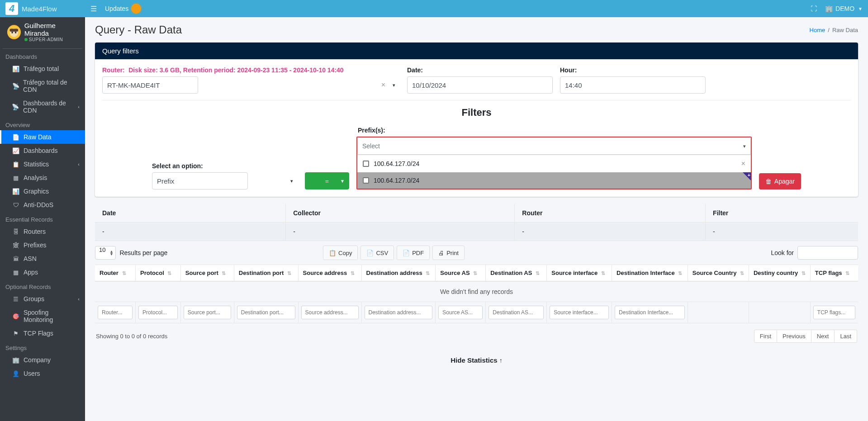 Image resolution: width=868 pixels, height=421 pixels. I want to click on date-input, so click(480, 85).